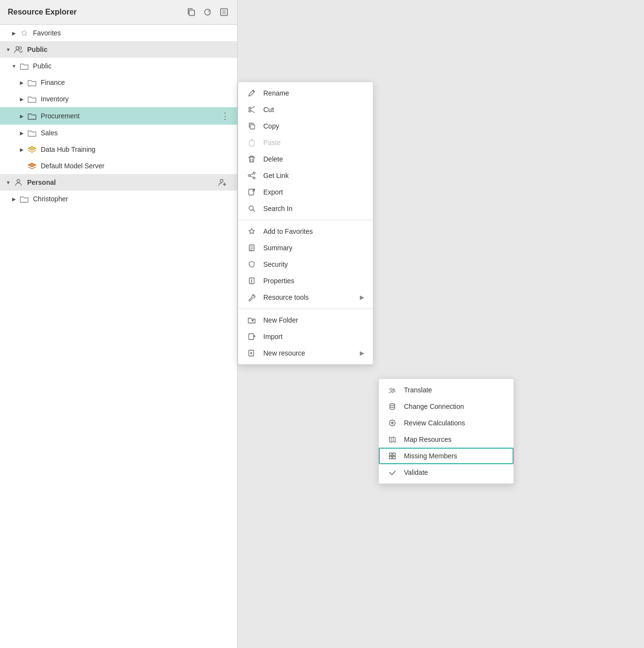  I want to click on menu-item-change-connection: Change Connection, so click(446, 406).